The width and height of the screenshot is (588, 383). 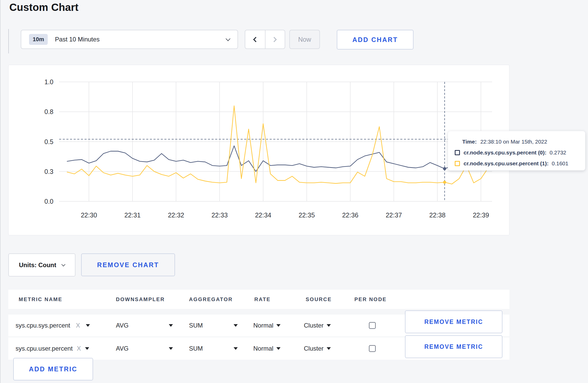 What do you see at coordinates (263, 215) in the screenshot?
I see `svg-text: 22:34` at bounding box center [263, 215].